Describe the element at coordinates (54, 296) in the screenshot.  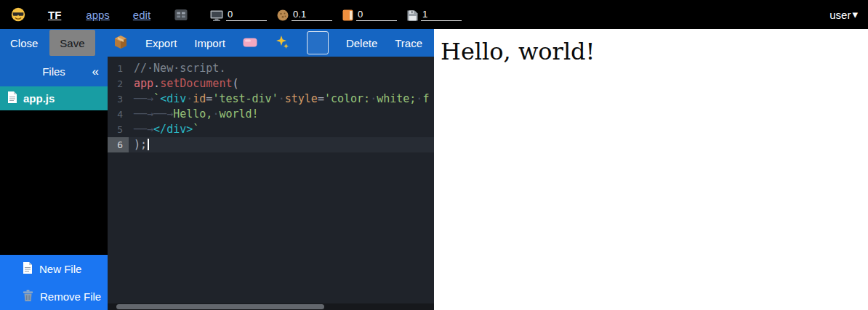
I see `remove-file-button: Remove File` at that location.